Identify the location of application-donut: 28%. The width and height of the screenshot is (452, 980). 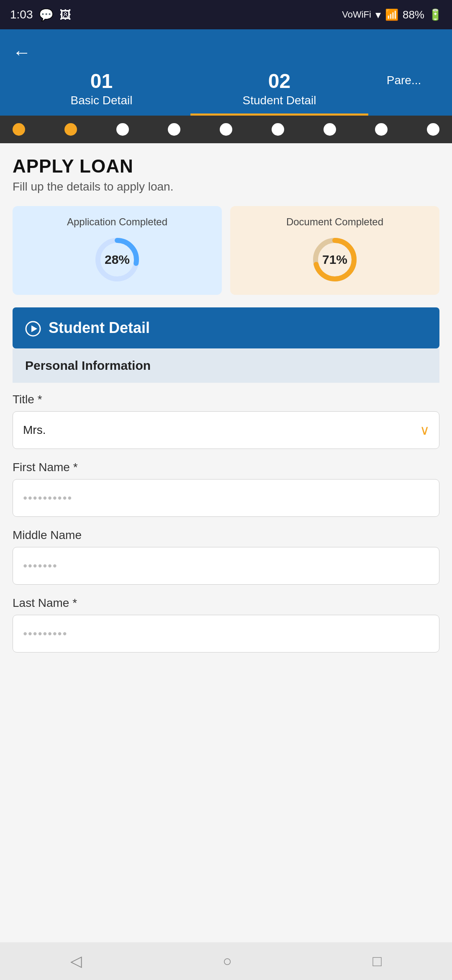
(117, 260).